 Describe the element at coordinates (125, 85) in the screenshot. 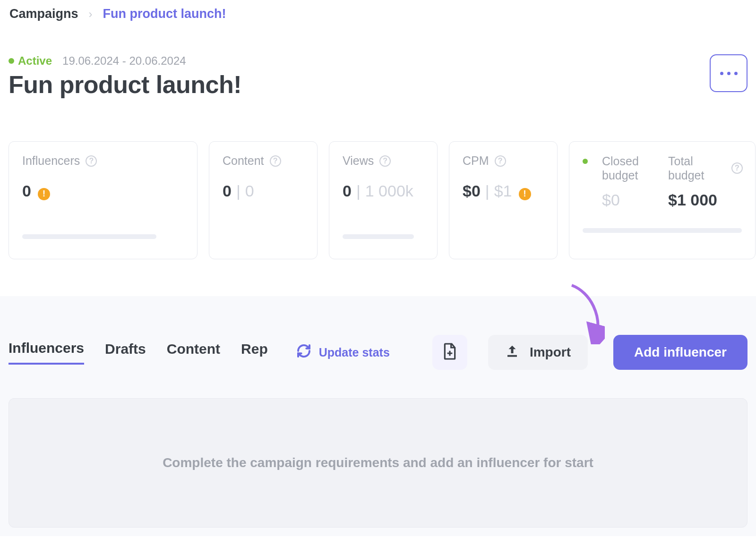

I see `page-title: Fun product launch!` at that location.